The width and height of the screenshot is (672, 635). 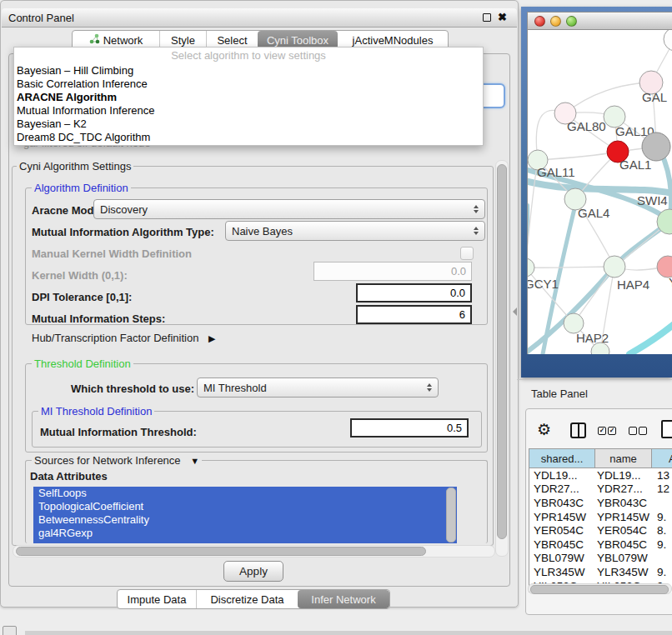 I want to click on sources-expander: Sources for Network Inference ▼, so click(x=117, y=461).